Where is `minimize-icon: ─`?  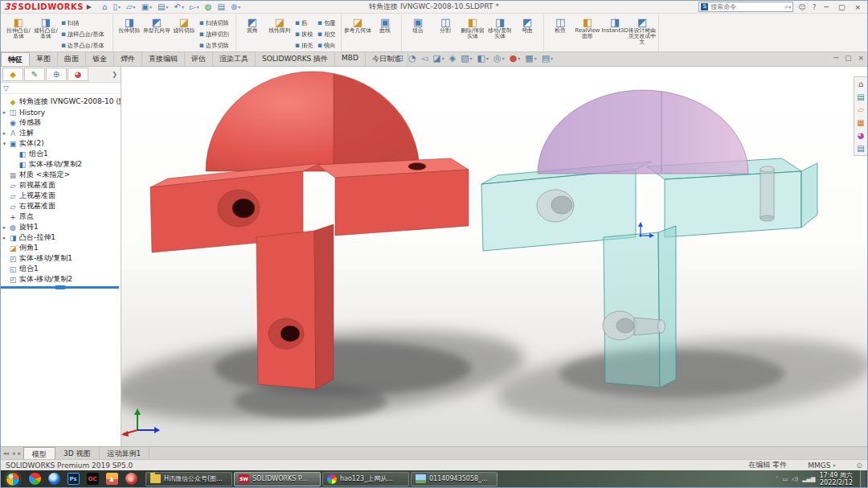
minimize-icon: ─ is located at coordinates (826, 7).